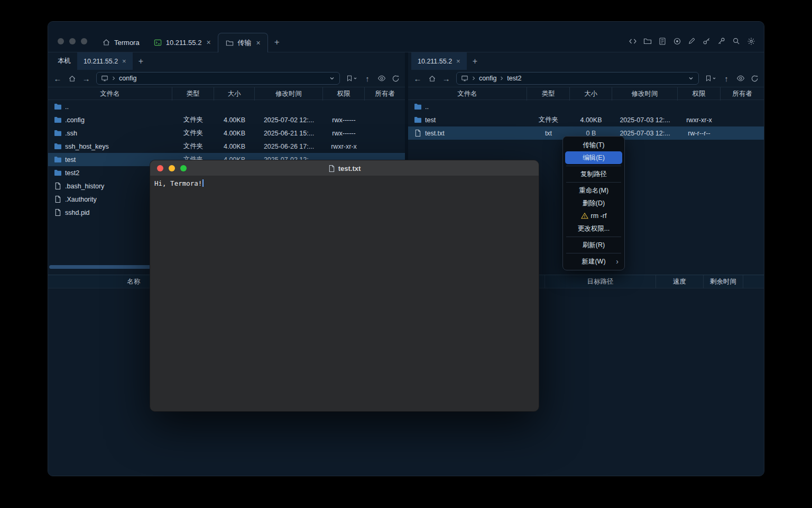 The height and width of the screenshot is (508, 812). I want to click on edit-icon, so click(691, 41).